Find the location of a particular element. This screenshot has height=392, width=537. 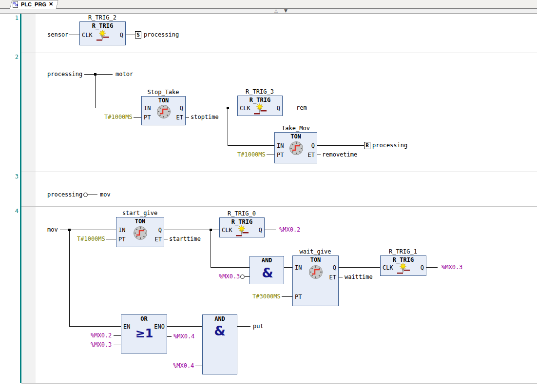

fb-r-trig-1: R_TRIG CLK Q is located at coordinates (403, 266).